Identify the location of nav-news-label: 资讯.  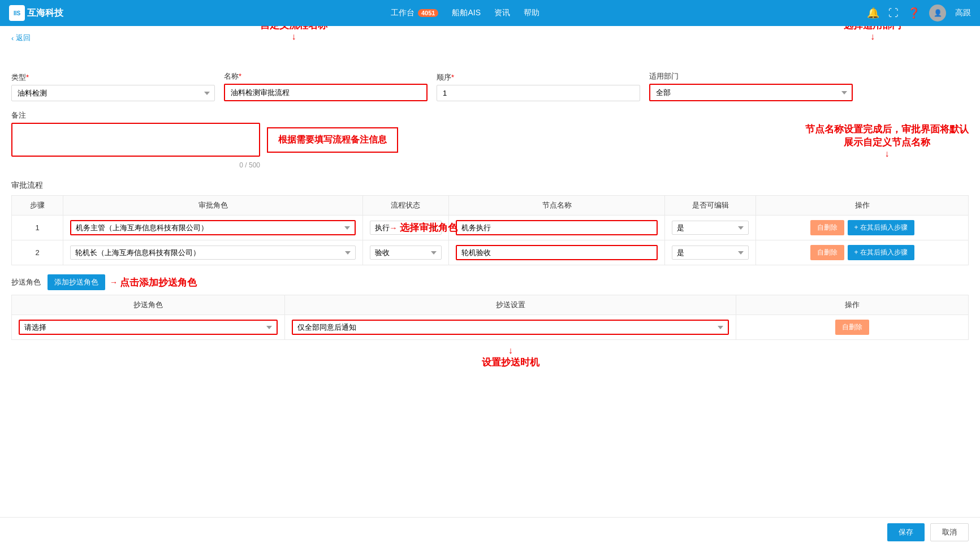
(502, 13).